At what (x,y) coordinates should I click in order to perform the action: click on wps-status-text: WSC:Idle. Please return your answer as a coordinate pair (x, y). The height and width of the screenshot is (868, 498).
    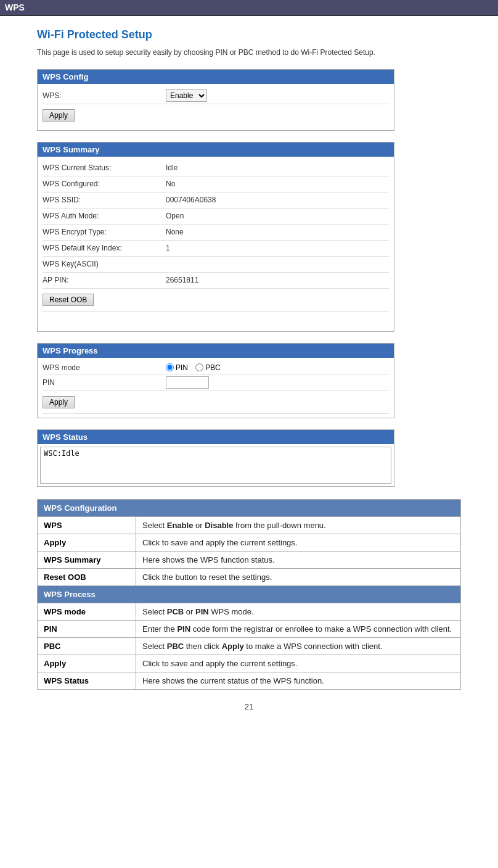
    Looking at the image, I should click on (216, 453).